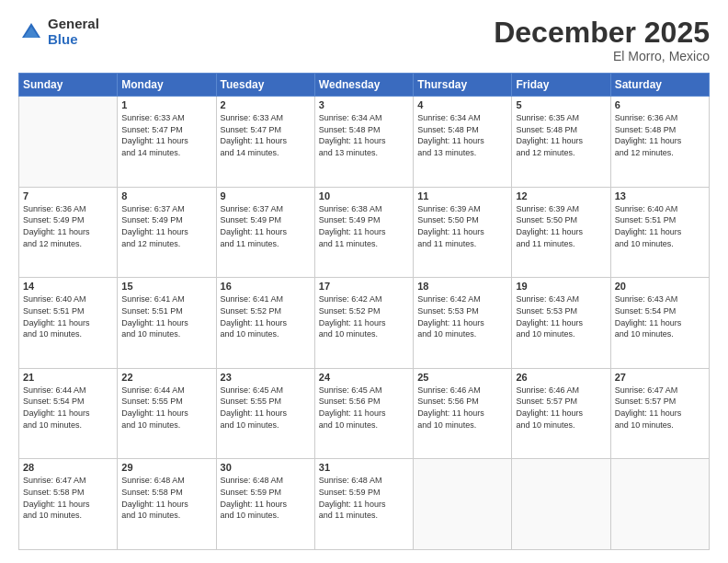 The height and width of the screenshot is (563, 728). What do you see at coordinates (74, 40) in the screenshot?
I see `logo-blue-text: Blue` at bounding box center [74, 40].